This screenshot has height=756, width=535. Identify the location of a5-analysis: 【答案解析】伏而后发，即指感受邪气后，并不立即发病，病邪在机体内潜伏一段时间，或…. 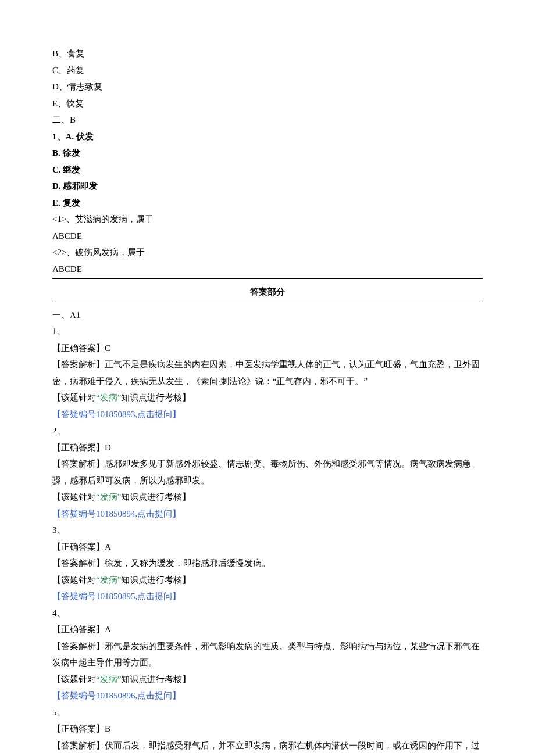
(268, 747).